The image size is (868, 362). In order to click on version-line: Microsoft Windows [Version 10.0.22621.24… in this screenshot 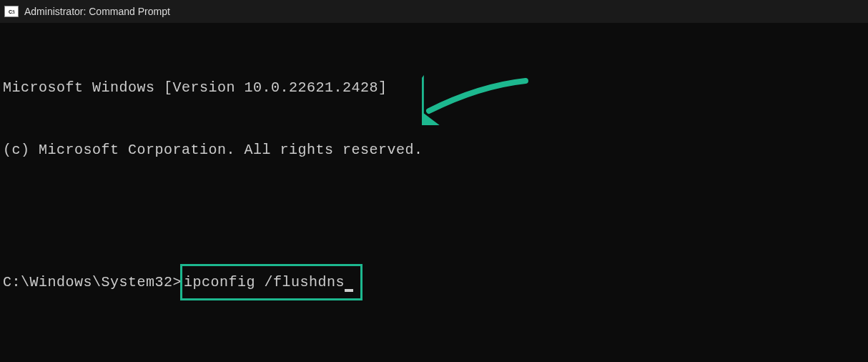, I will do `click(434, 87)`.